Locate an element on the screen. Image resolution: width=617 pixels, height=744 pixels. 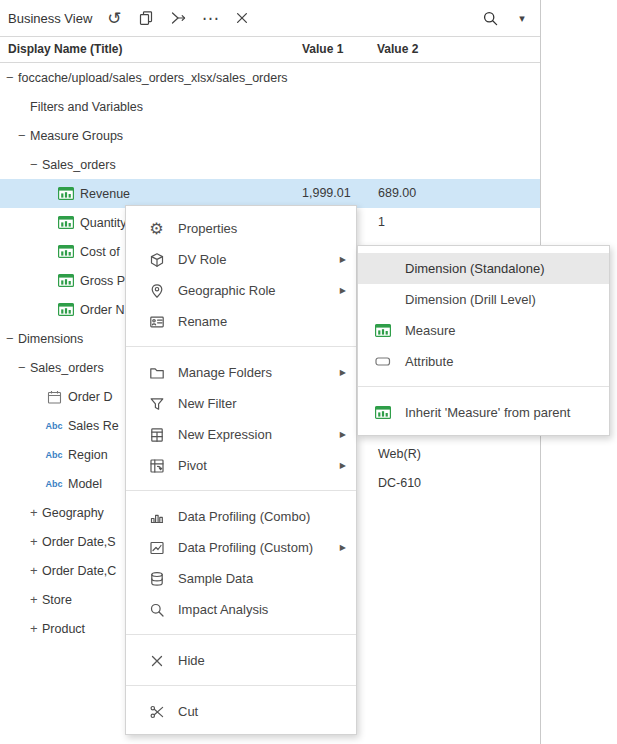
transform-icon is located at coordinates (178, 18).